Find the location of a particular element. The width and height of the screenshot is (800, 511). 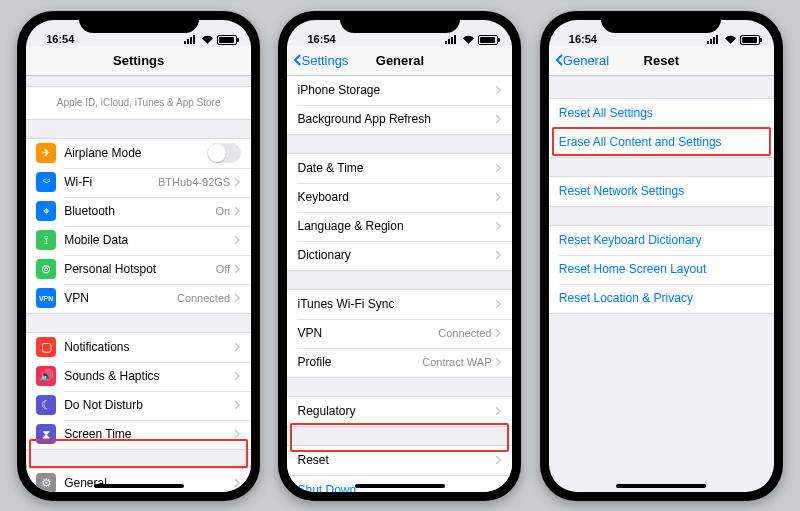

row-value: Contract WAP is located at coordinates (456, 362).